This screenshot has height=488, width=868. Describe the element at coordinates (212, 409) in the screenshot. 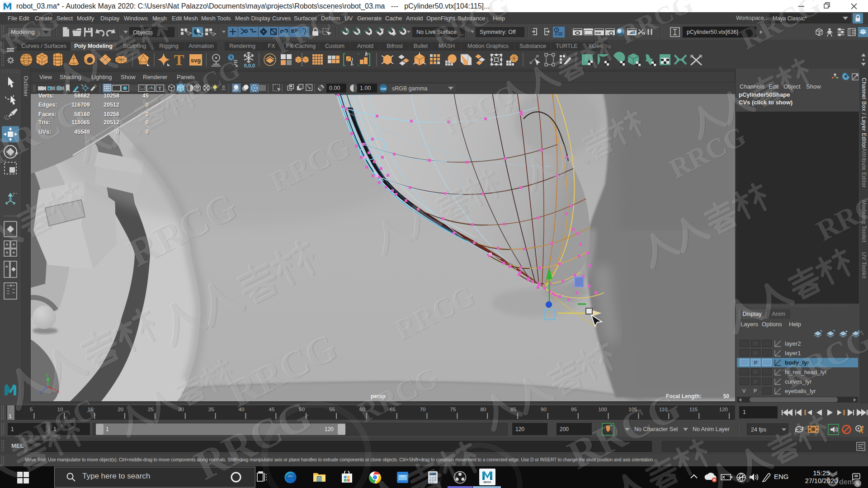

I see `svg-text: 35` at that location.